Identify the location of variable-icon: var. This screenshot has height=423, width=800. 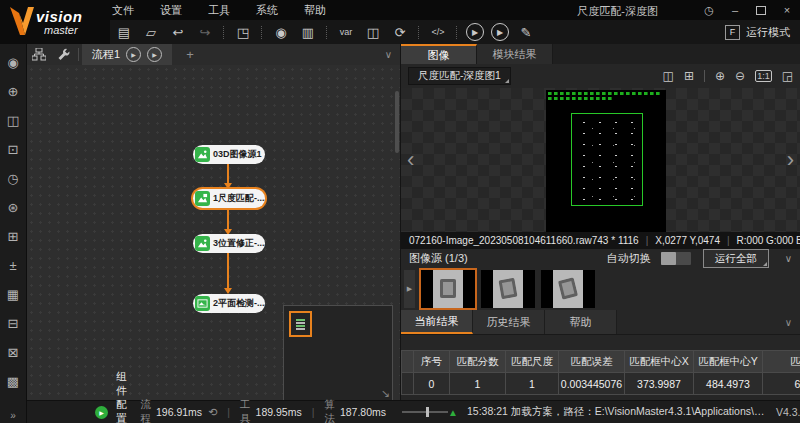
(346, 32).